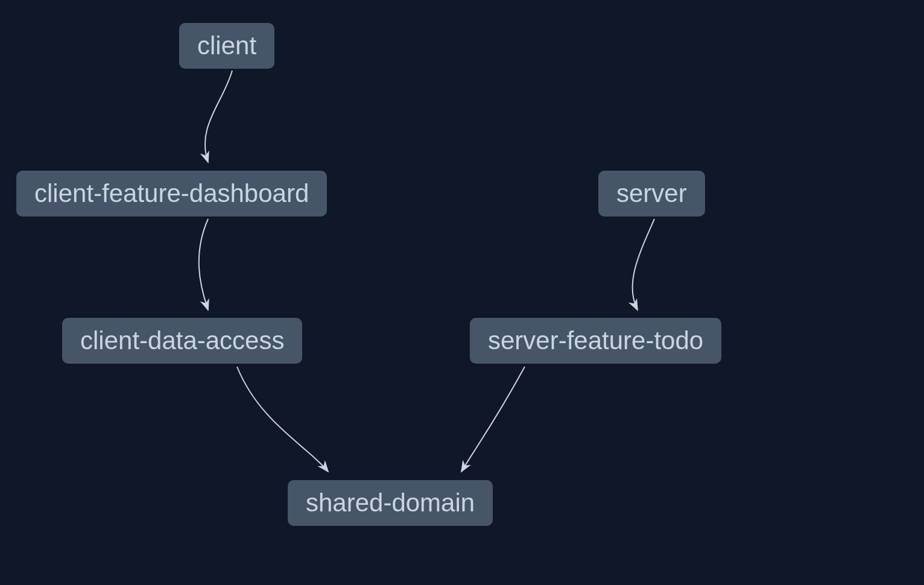 The image size is (924, 585). Describe the element at coordinates (596, 341) in the screenshot. I see `node-server-feature-todo: server-feature-todo` at that location.